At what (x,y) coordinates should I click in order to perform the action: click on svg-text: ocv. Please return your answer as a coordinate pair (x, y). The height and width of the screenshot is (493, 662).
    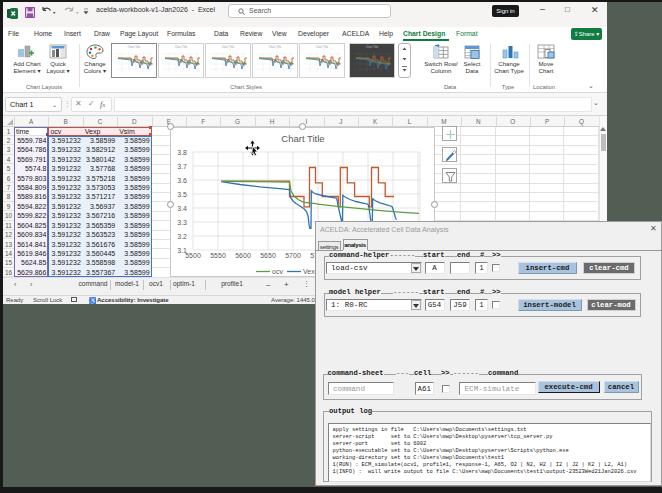
    Looking at the image, I should click on (278, 272).